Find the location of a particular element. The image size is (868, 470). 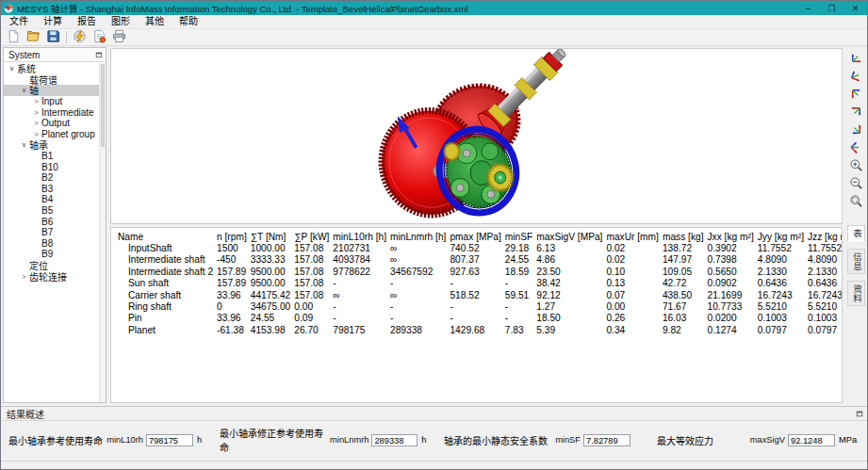

column-header-6: pmax [MPa] is located at coordinates (475, 236).